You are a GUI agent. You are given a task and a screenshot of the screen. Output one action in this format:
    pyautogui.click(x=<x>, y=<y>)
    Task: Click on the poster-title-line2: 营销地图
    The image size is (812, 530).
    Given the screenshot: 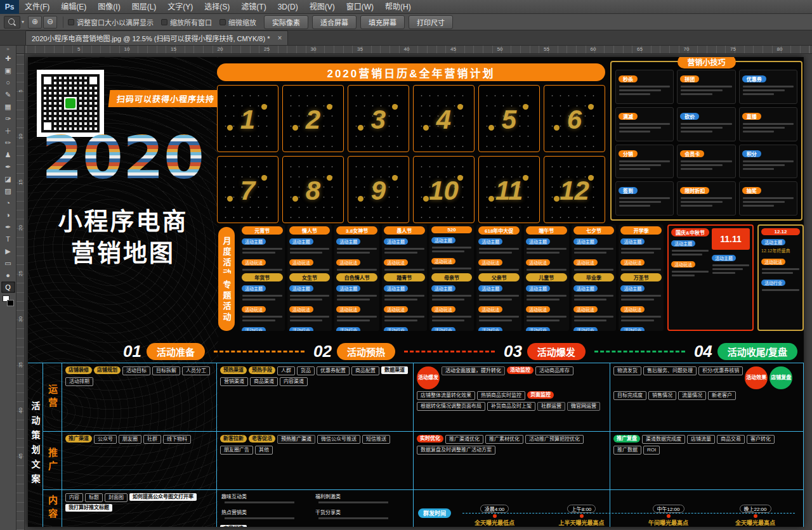 What is the action you would take?
    pyautogui.click(x=123, y=251)
    